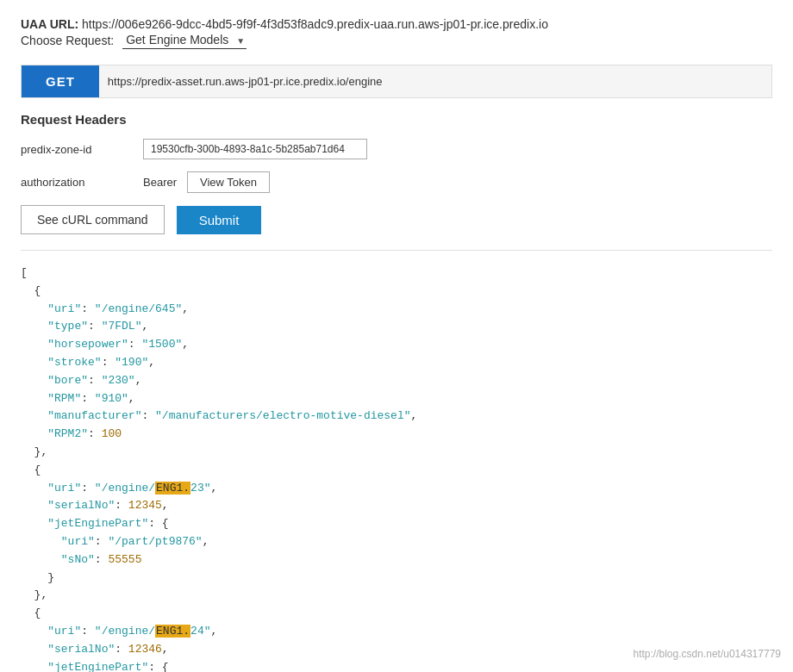 Image resolution: width=793 pixels, height=672 pixels. I want to click on uaa-url-value: https://006e9266-9dcc-4bd5-9f9f-4f3d53f8…, so click(315, 24).